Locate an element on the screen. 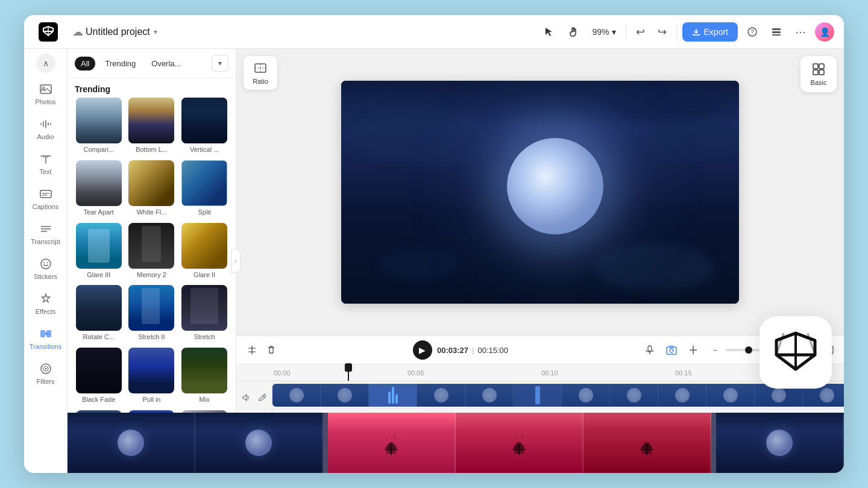  time-display: 00:03:27 | 00:15:00 is located at coordinates (473, 351).